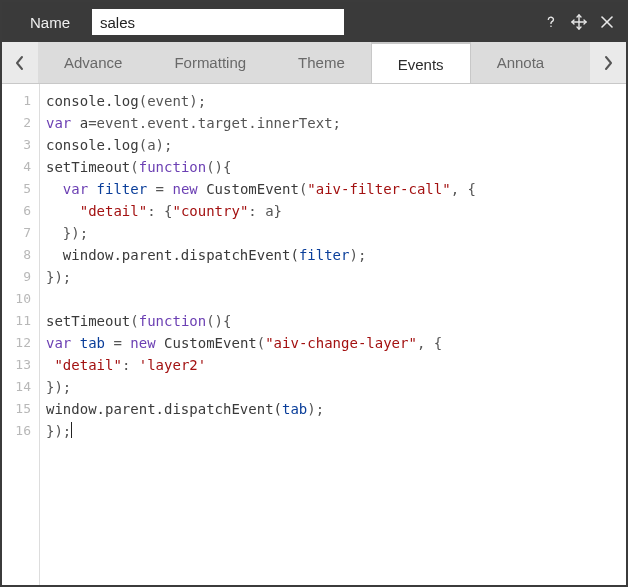 The height and width of the screenshot is (587, 628). I want to click on tab-bar: AdvanceFormattingThemeEventsAnnota, so click(314, 63).